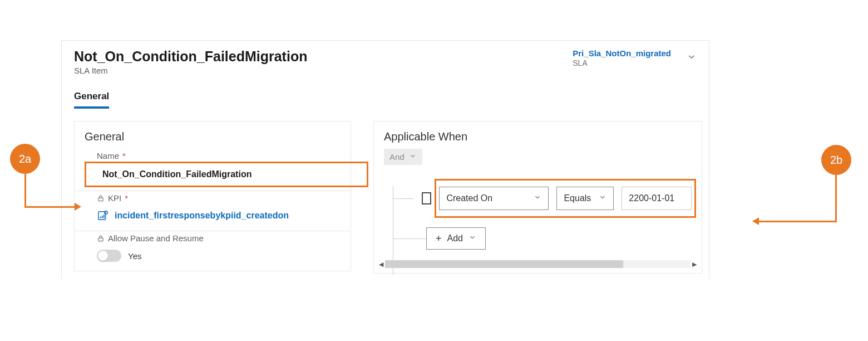 This screenshot has height=341, width=868. Describe the element at coordinates (565, 198) in the screenshot. I see `highlight-condition` at that location.